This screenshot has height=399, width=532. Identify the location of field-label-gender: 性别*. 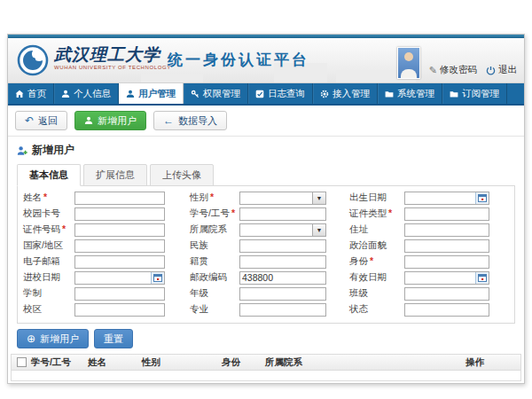
(202, 198).